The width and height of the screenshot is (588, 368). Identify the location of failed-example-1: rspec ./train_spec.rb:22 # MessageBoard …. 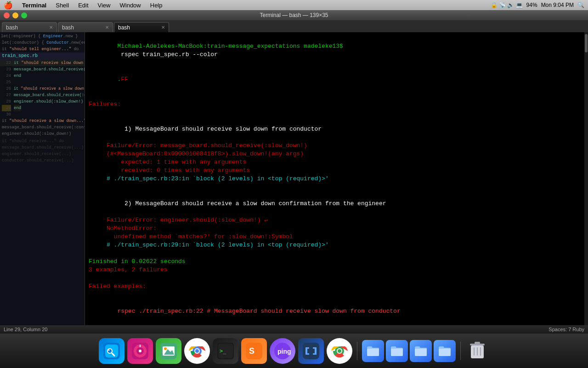
(334, 311).